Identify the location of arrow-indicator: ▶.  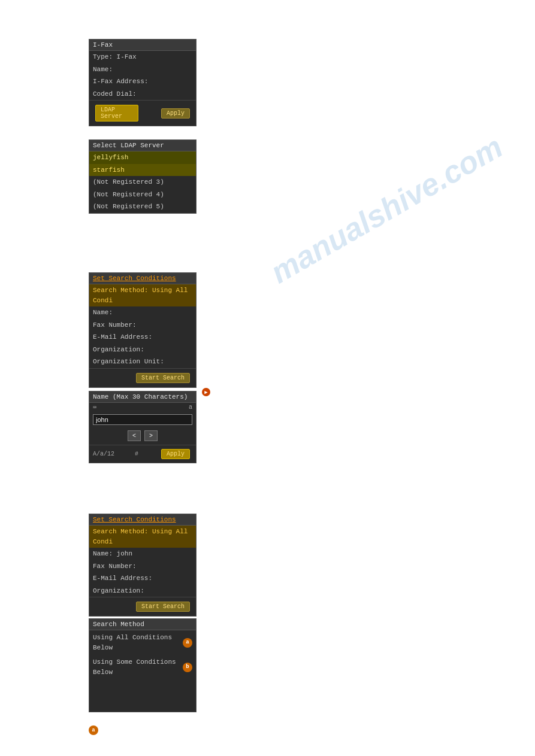
(206, 392).